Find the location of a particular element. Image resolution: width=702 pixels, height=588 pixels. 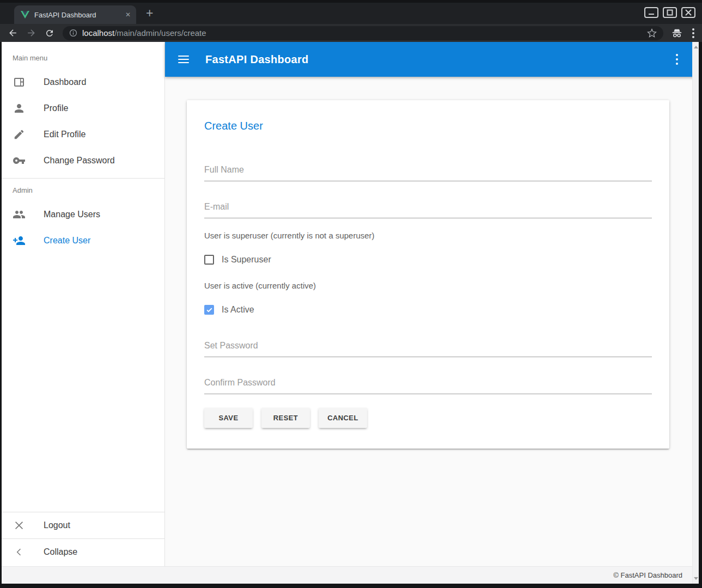

cancel-button: CANCEL is located at coordinates (343, 418).